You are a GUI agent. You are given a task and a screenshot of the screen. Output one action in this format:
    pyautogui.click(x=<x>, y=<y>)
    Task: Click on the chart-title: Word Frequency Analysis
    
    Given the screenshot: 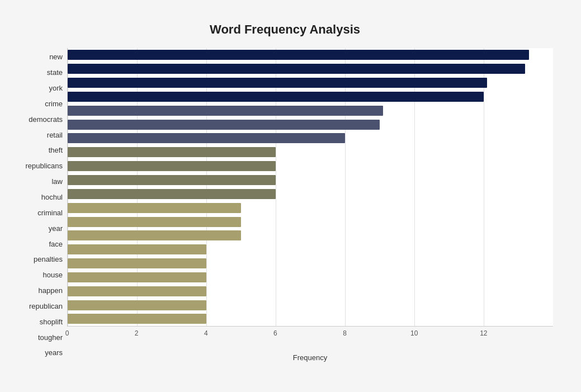 What is the action you would take?
    pyautogui.click(x=285, y=30)
    